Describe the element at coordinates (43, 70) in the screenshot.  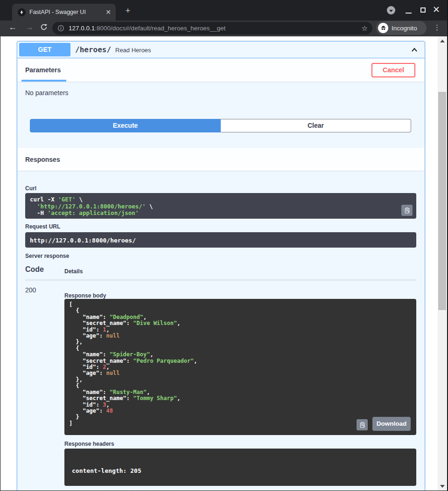
I see `tab-parameters: Parameters` at that location.